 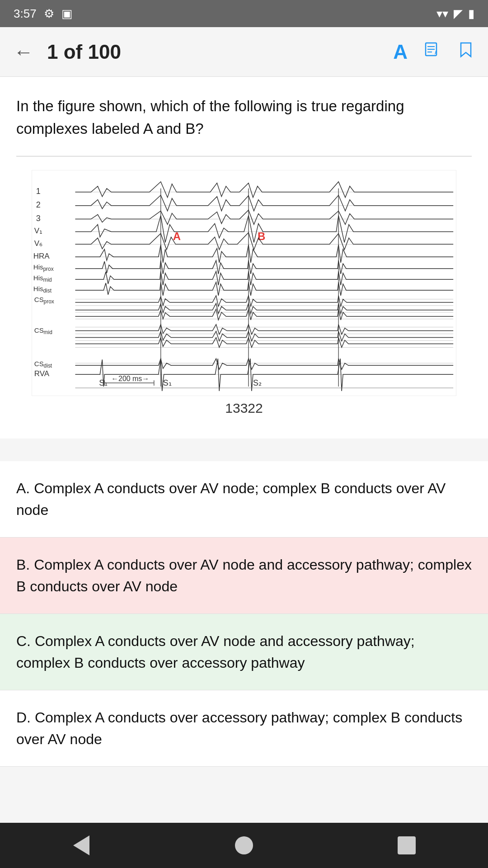 I want to click on svg-text: 1, so click(x=38, y=191).